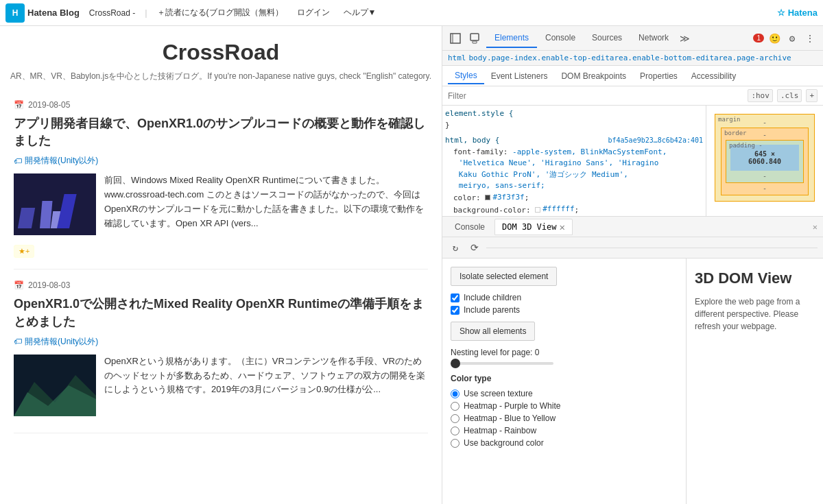 The width and height of the screenshot is (823, 504). Describe the element at coordinates (221, 132) in the screenshot. I see `post-title: アプリ開発者目線で、OpenXR1.0のサンプルコードの概要と動作を確認しました` at that location.